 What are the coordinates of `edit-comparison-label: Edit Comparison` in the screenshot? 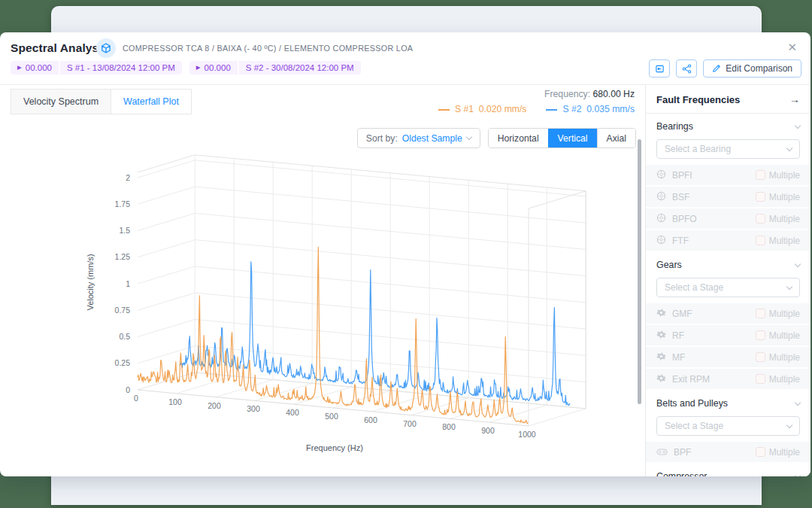 It's located at (759, 68).